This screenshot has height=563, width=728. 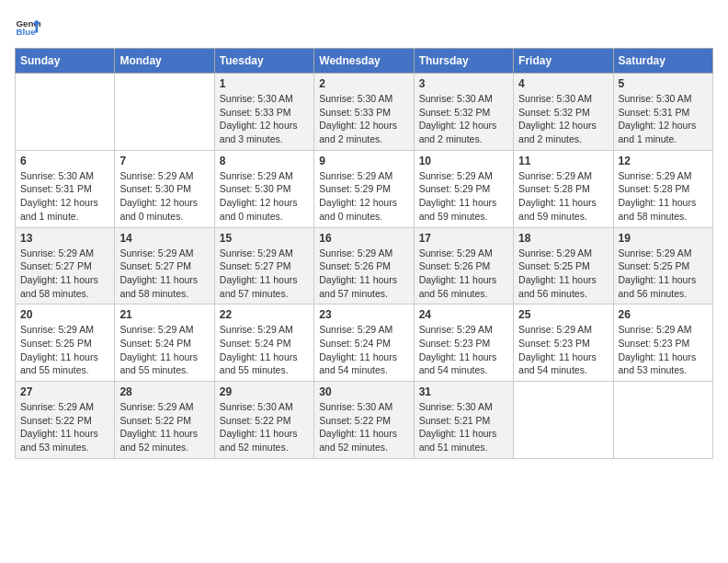 I want to click on daylight: Daylight: 12 hours and 2 minutes., so click(x=458, y=132).